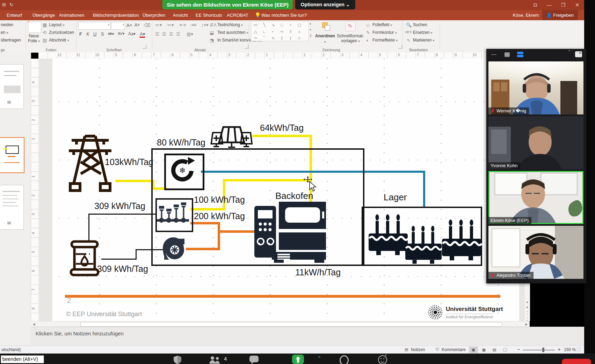 The image size is (595, 364). Describe the element at coordinates (325, 36) in the screenshot. I see `arrange-button: Anordnen` at that location.